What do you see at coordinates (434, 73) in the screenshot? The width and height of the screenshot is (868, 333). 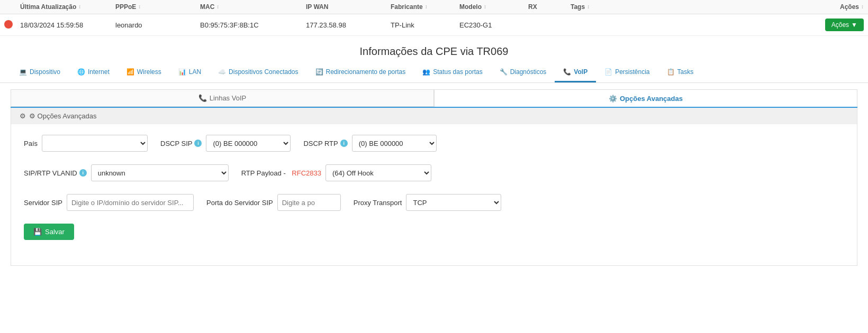 I see `tabs-bar: 💻 Dispositivo 🌐 Internet 📶 Wireless 📊 LA…` at bounding box center [434, 73].